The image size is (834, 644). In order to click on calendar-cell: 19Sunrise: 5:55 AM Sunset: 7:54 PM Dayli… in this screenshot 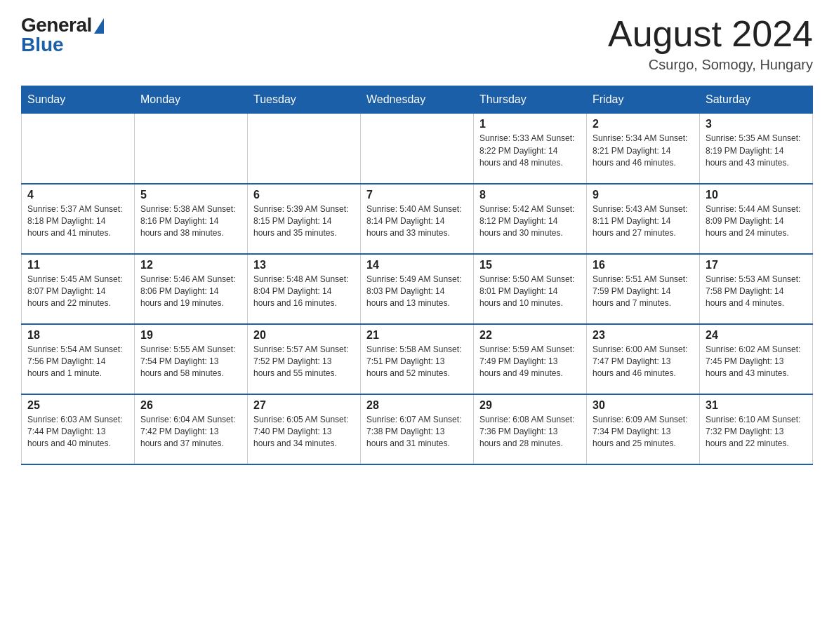, I will do `click(191, 359)`.